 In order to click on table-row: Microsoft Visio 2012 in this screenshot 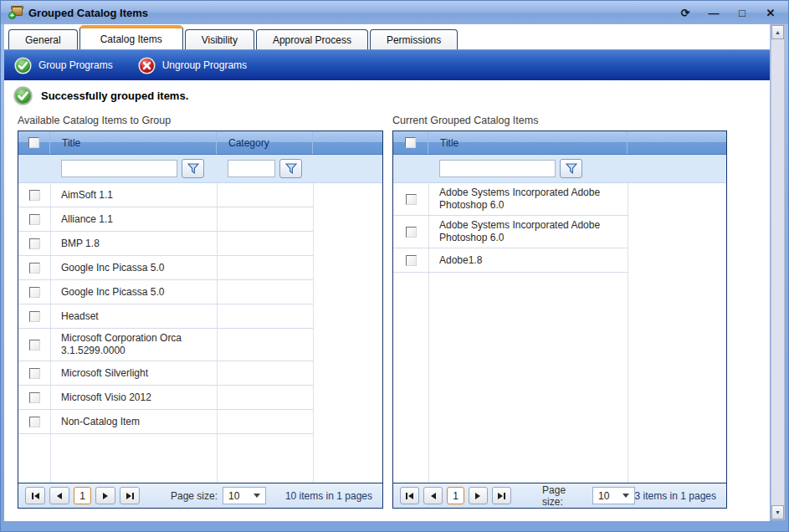, I will do `click(201, 398)`.